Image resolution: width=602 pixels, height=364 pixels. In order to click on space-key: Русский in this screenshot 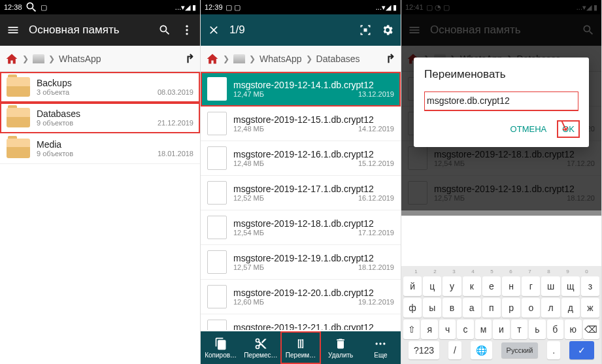, I will do `click(520, 350)`.